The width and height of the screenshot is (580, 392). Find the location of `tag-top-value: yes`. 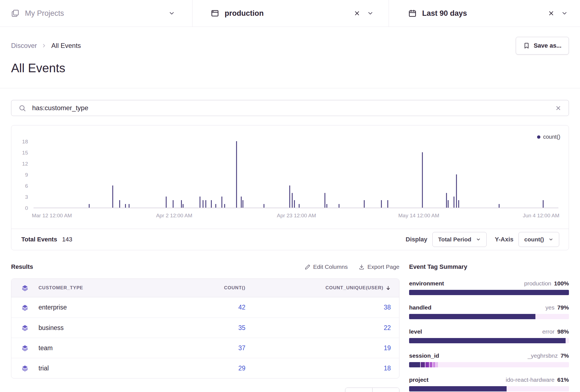

tag-top-value: yes is located at coordinates (550, 308).